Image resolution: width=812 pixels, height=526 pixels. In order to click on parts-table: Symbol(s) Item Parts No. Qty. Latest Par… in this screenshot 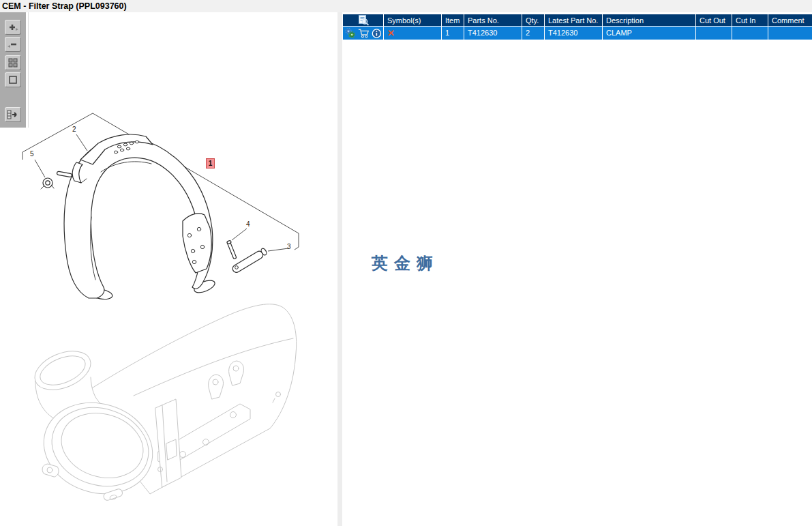, I will do `click(577, 27)`.